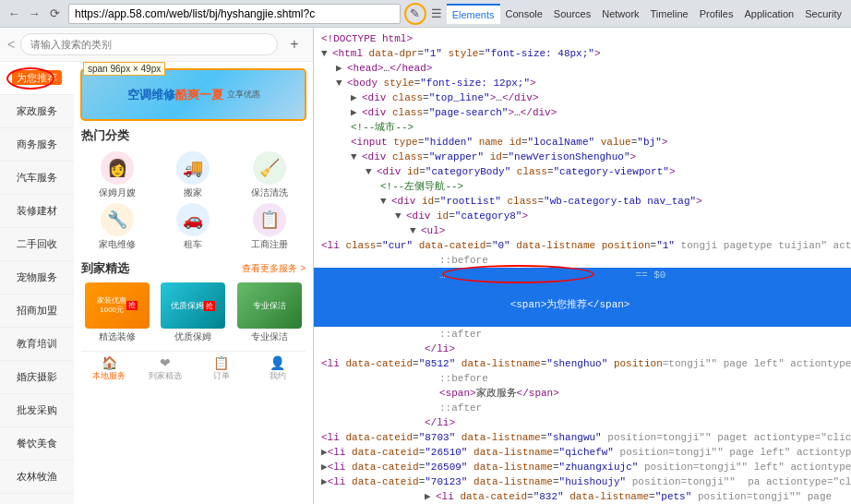 This screenshot has width=851, height=504. Describe the element at coordinates (54, 14) in the screenshot. I see `reload-button: ⟳` at that location.